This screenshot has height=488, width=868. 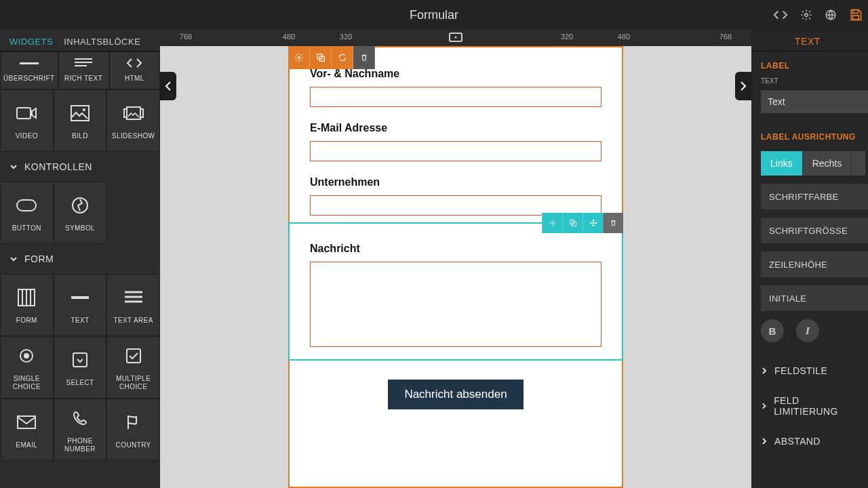 I want to click on field-email: E-Mail Adresse, so click(x=456, y=142).